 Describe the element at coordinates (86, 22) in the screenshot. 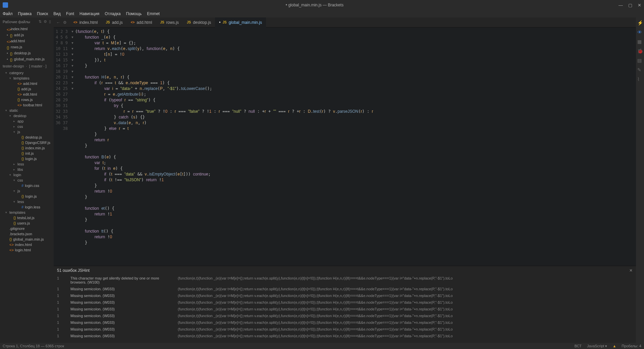

I see `tab: <>index.html` at that location.